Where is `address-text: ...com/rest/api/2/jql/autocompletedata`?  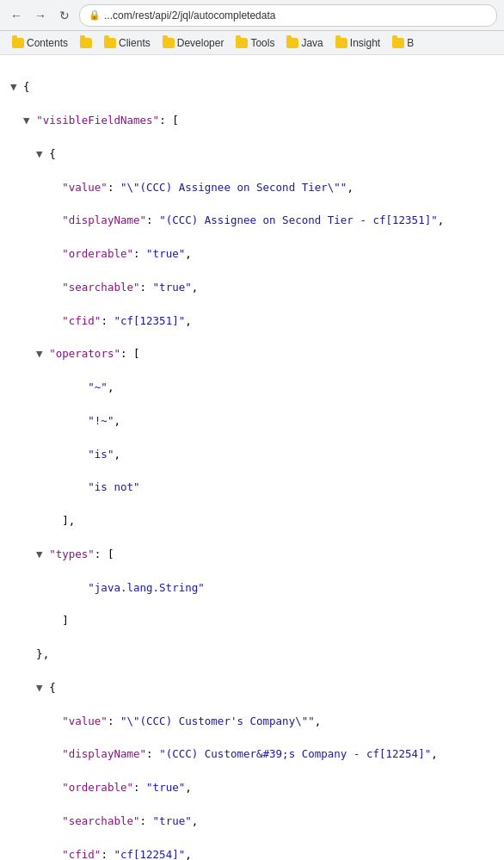 address-text: ...com/rest/api/2/jql/autocompletedata is located at coordinates (189, 15).